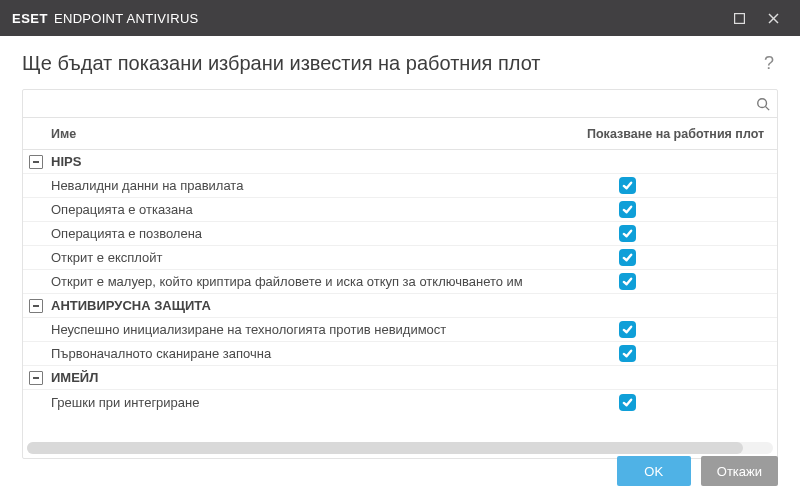 This screenshot has width=800, height=500. I want to click on group-label: ИМЕЙЛ, so click(319, 378).